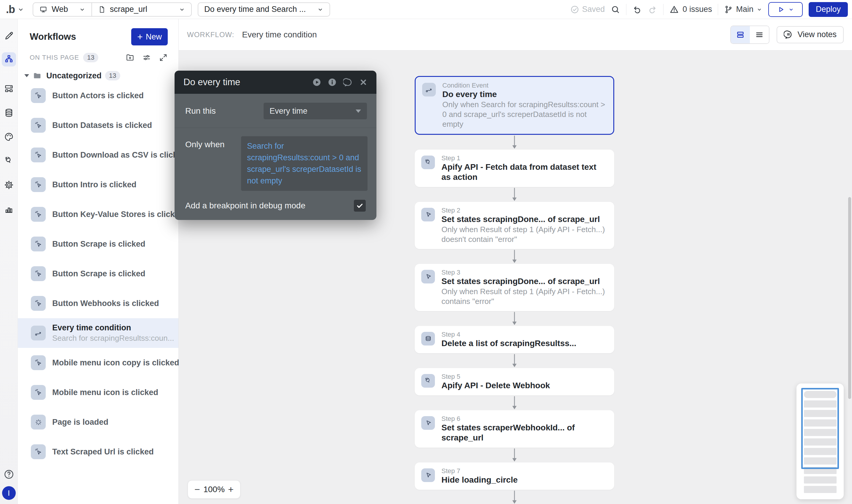 This screenshot has height=504, width=852. Describe the element at coordinates (98, 333) in the screenshot. I see `workflow-list-item: Every time condition Search for scraping…` at that location.